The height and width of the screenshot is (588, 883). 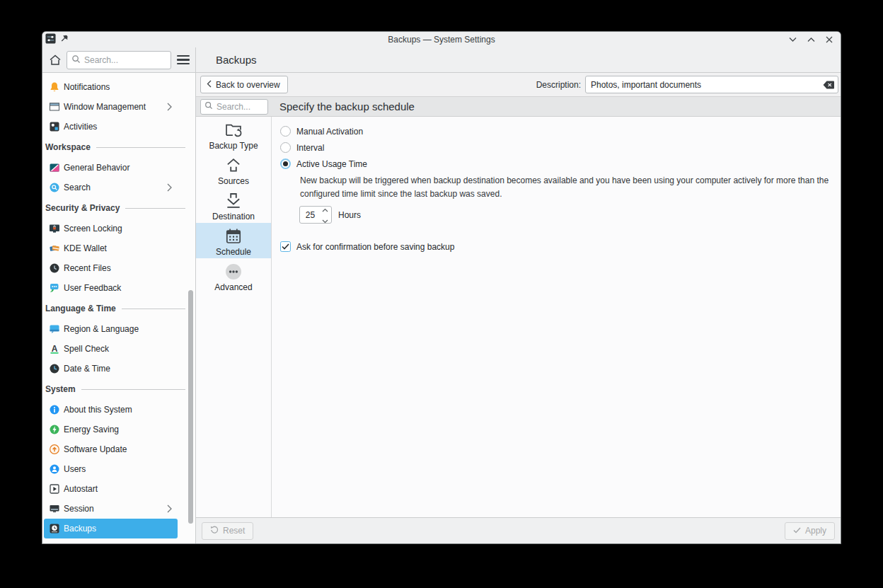 I want to click on session-icon, so click(x=54, y=509).